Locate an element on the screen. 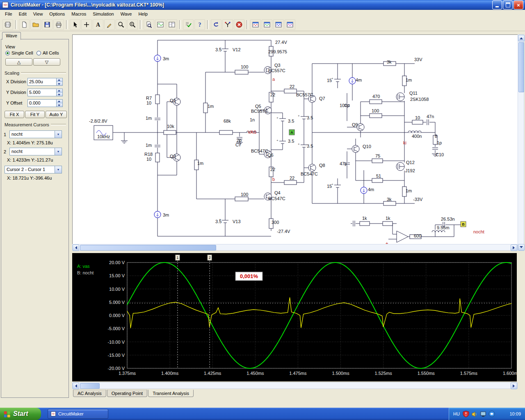 This screenshot has width=525, height=420. menu-edit: Edit is located at coordinates (23, 14).